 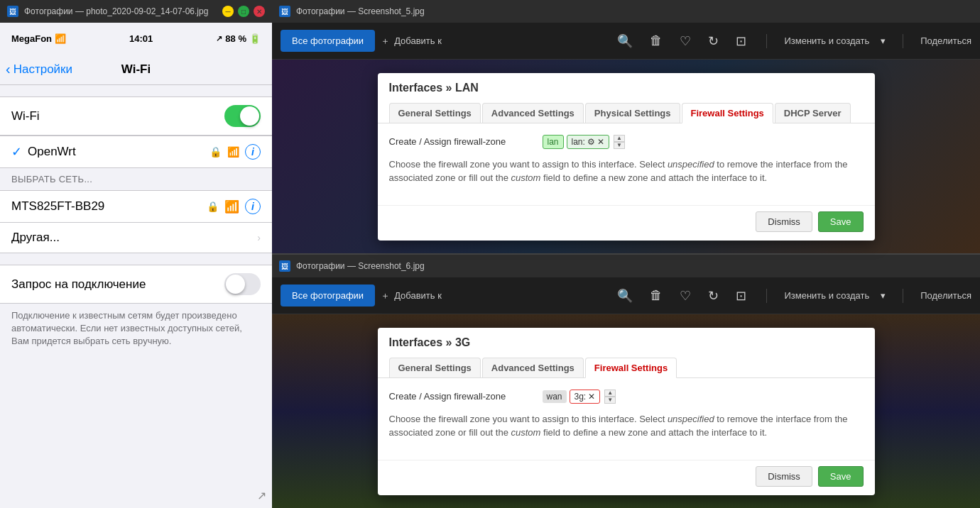 I want to click on bottom-edit-chevron-icon: ▾, so click(x=883, y=295).